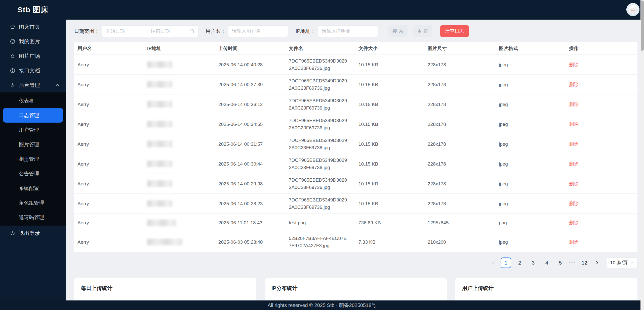 This screenshot has height=310, width=644. What do you see at coordinates (33, 144) in the screenshot?
I see `submenu-item-images: 图片管理` at bounding box center [33, 144].